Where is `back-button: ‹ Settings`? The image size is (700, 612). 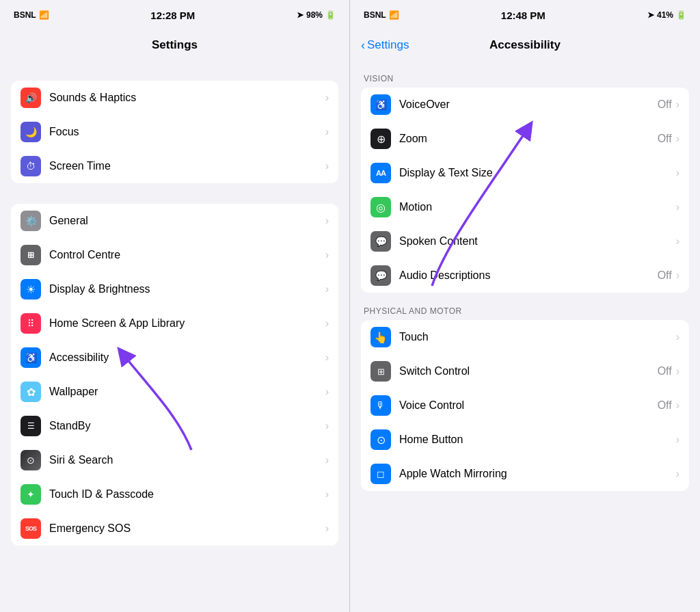 back-button: ‹ Settings is located at coordinates (385, 45).